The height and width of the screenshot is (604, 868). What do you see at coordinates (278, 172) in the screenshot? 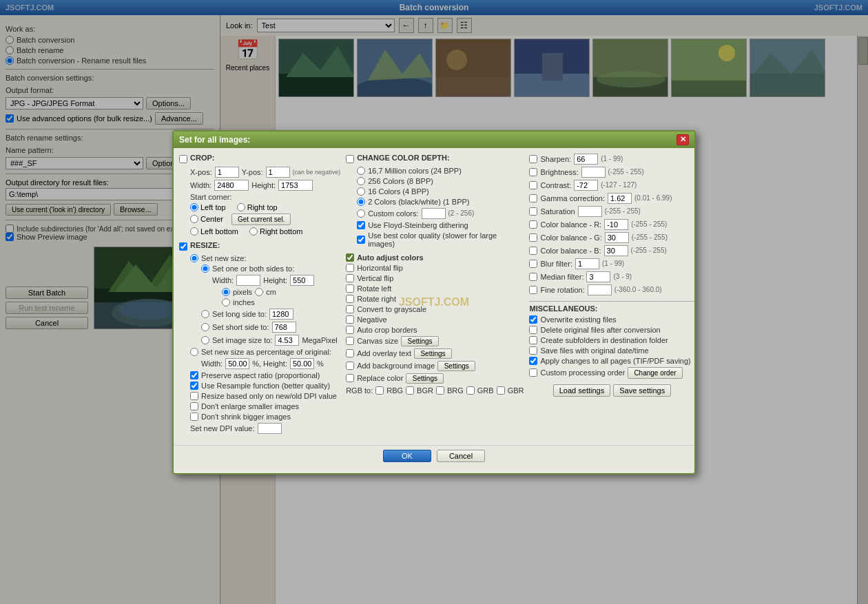
I see `ypos-input` at bounding box center [278, 172].